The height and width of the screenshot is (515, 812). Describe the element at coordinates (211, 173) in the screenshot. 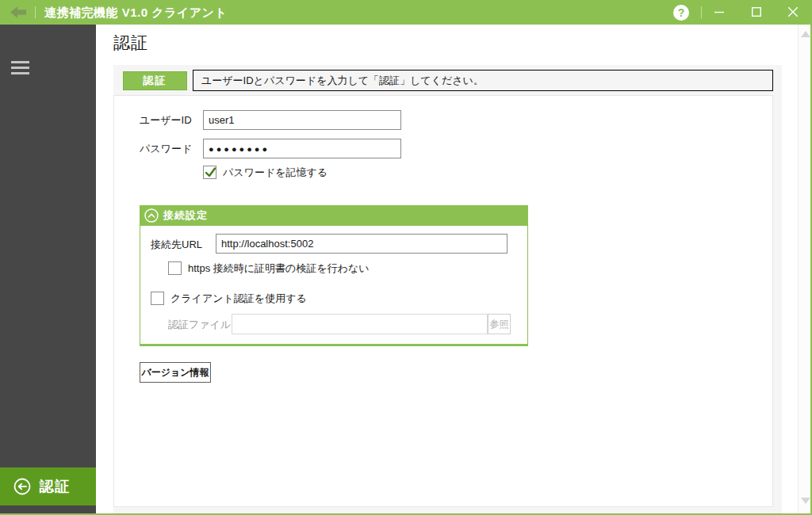

I see `check-icon` at that location.